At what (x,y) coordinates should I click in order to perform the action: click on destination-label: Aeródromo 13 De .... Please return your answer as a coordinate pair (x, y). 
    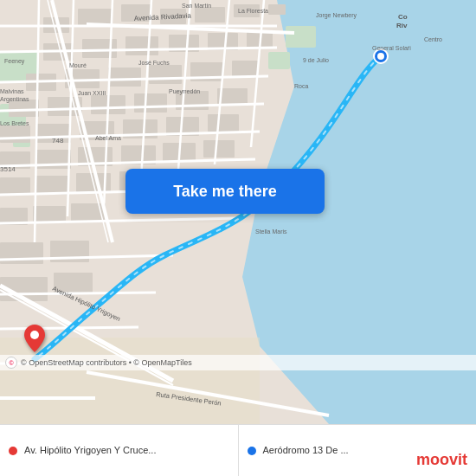
    Looking at the image, I should click on (306, 450).